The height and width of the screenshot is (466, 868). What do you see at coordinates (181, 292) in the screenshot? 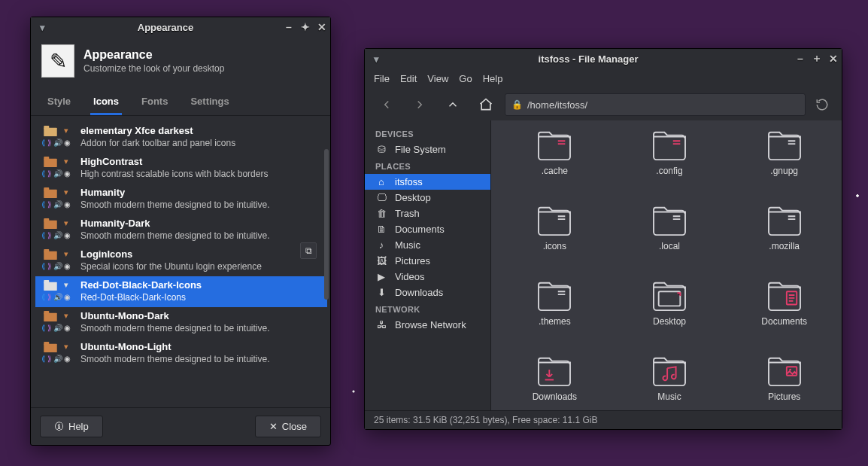
I see `theme-item: ▾Red-Dot-Black-Dark-Icons⟪⟫🔊◉Red-Dot-Bla…` at bounding box center [181, 292].